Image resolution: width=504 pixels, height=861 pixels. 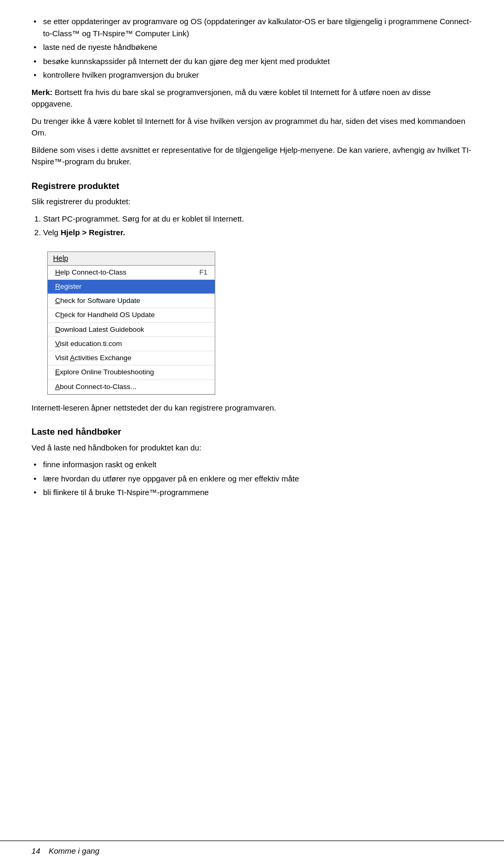 I want to click on menu-item-check-software: Check for Software Update, so click(x=131, y=301).